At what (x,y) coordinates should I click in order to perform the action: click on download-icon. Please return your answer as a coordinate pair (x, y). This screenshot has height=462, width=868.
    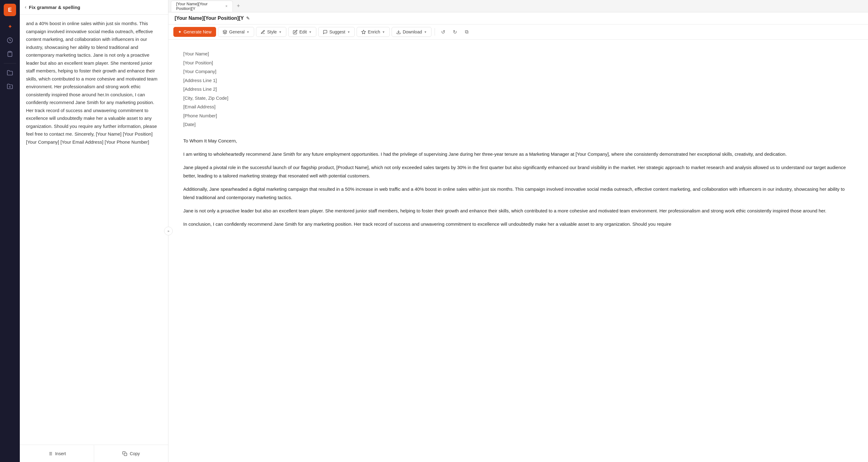
    Looking at the image, I should click on (399, 32).